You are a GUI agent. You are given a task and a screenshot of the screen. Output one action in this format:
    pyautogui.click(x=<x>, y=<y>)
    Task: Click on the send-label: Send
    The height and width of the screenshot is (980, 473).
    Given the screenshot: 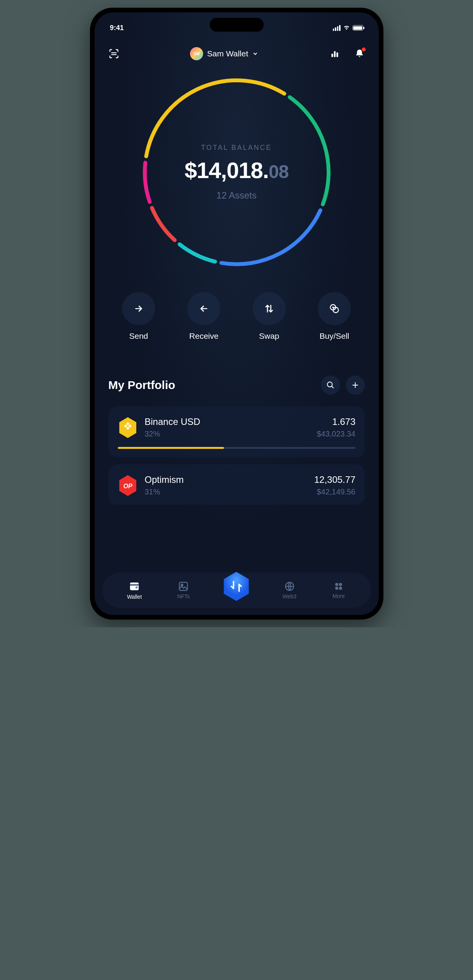 What is the action you would take?
    pyautogui.click(x=138, y=336)
    